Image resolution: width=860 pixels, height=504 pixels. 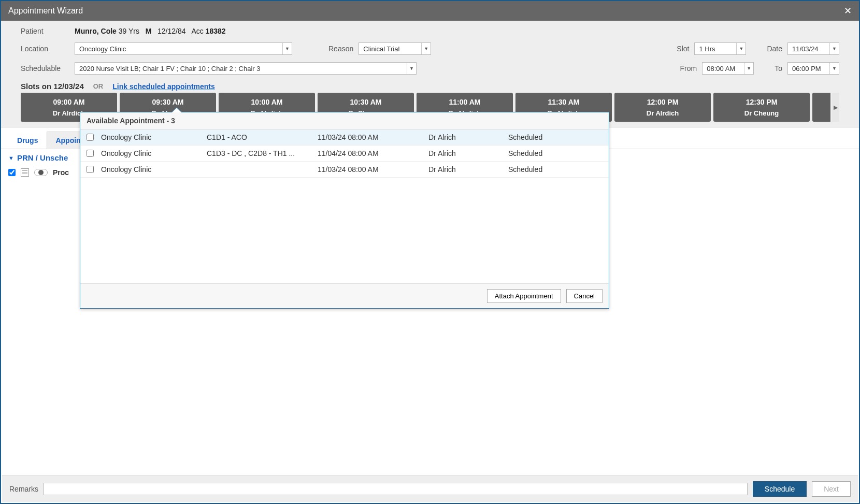 I want to click on table-row: Oncology ClinicC1D1 - ACO11/03/24 08:00 …, so click(x=345, y=138).